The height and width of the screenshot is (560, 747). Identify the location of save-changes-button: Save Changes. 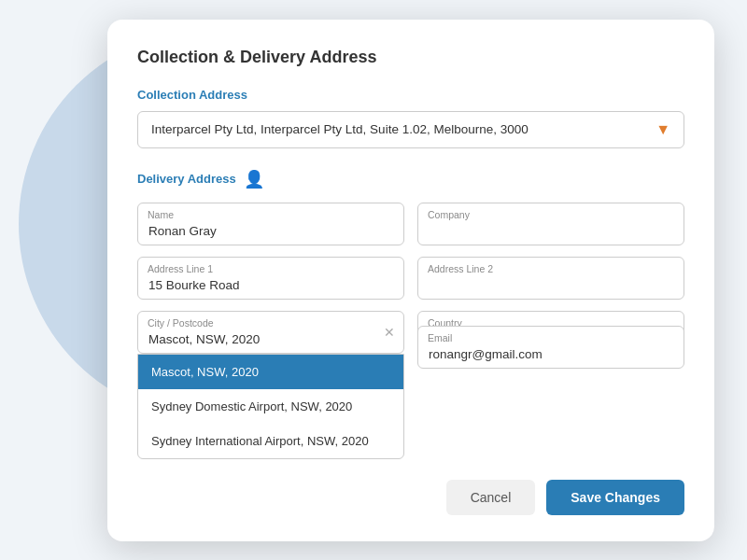
(615, 497).